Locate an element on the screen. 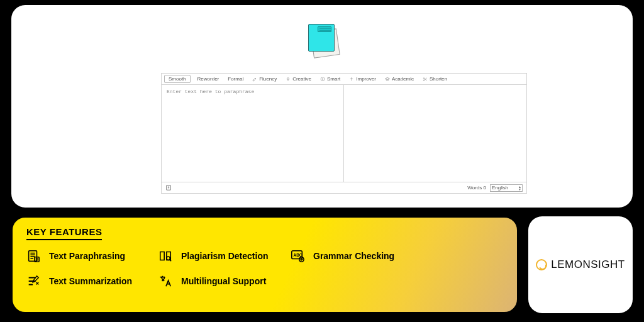 The height and width of the screenshot is (322, 644). bulb-icon is located at coordinates (288, 79).